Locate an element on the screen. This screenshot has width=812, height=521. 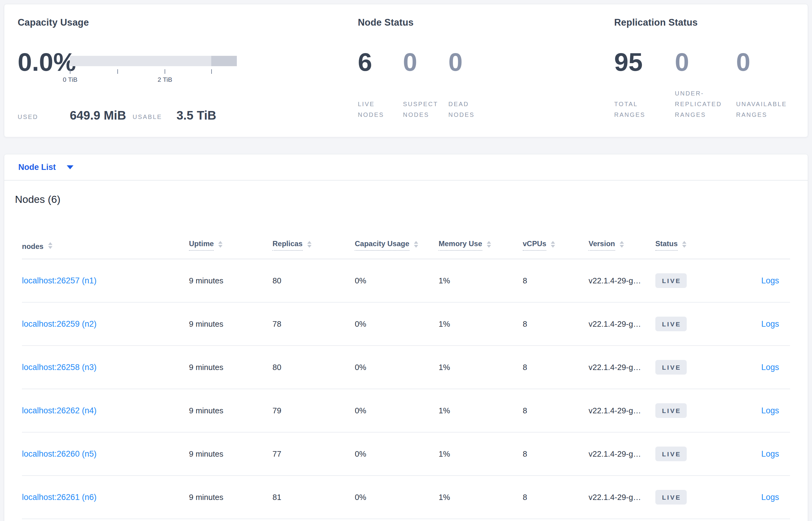
total-ranges-label: TOTAL RANGES is located at coordinates (644, 110).